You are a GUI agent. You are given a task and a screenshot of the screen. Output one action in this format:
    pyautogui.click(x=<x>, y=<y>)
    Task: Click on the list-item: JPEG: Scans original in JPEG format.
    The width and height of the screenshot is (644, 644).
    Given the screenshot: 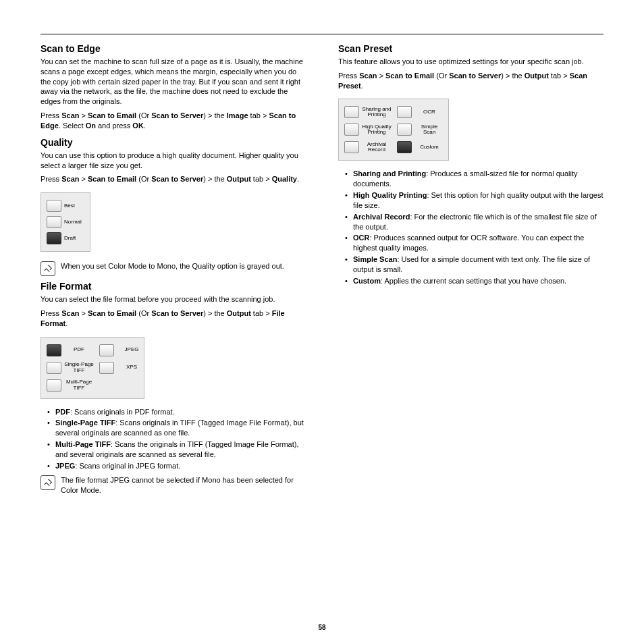 What is the action you would take?
    pyautogui.click(x=173, y=466)
    